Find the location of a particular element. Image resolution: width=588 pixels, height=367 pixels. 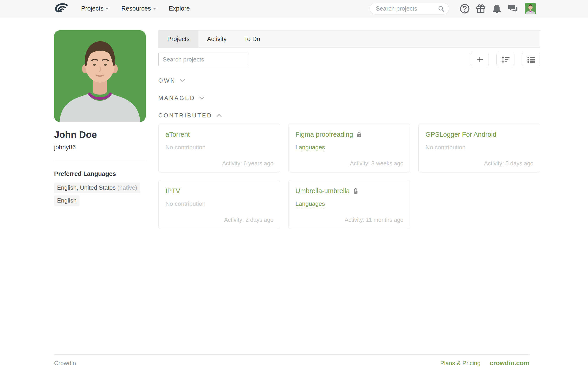

project-card: aTorrent No contribution Activity: 6 yea… is located at coordinates (219, 148).